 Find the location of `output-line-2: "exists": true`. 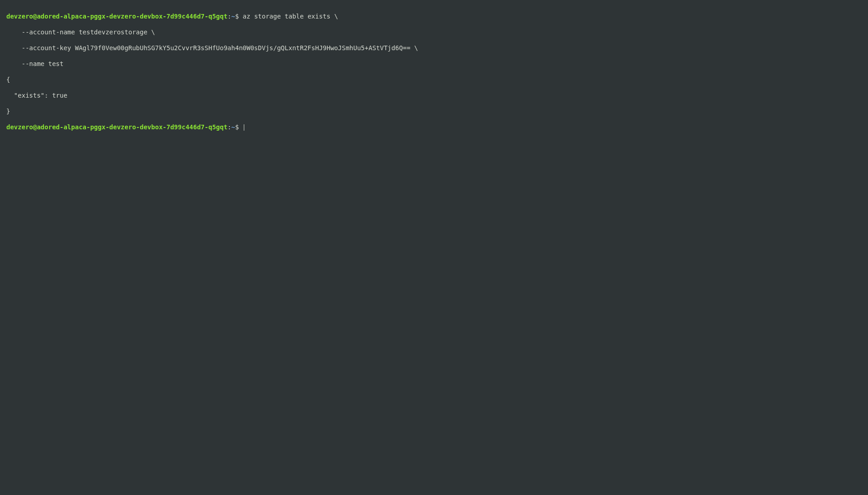

output-line-2: "exists": true is located at coordinates (434, 96).